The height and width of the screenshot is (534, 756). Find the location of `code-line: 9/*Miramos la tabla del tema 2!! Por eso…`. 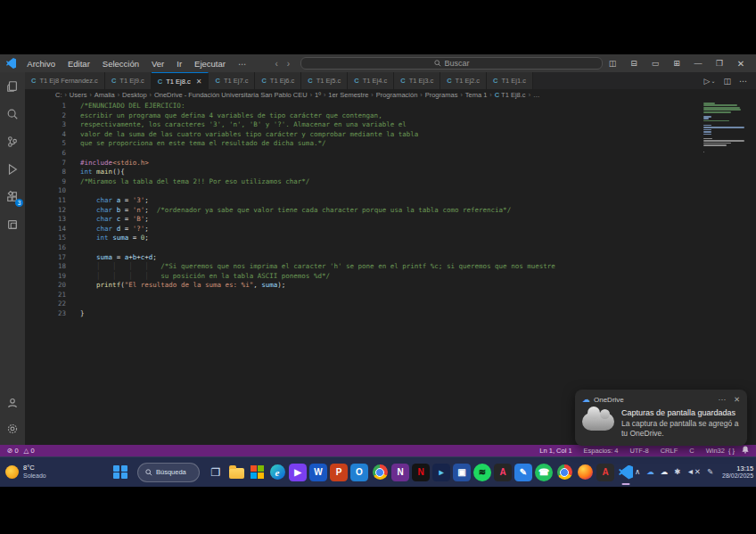

code-line: 9/*Miramos la tabla del tema 2!! Por eso… is located at coordinates (390, 182).